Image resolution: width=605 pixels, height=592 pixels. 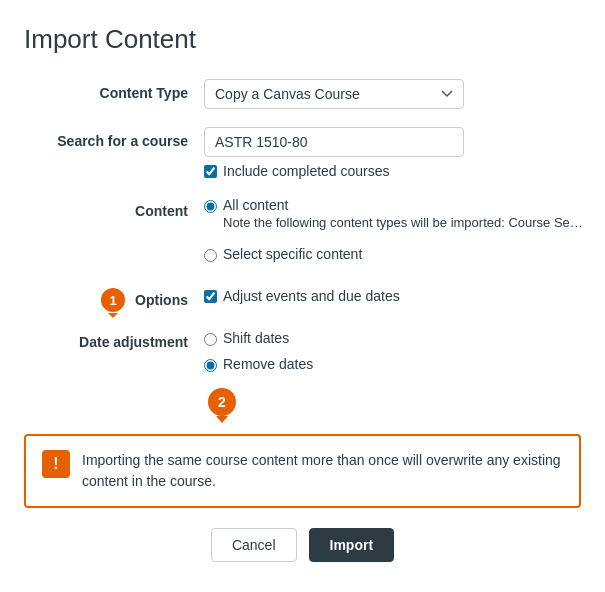 What do you see at coordinates (113, 300) in the screenshot?
I see `badge-1: 1` at bounding box center [113, 300].